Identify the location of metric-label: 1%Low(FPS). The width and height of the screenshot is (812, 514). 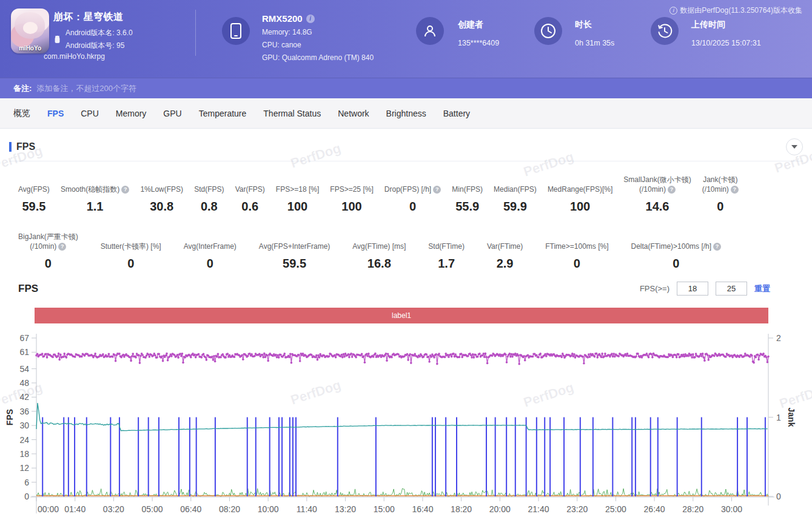
(161, 189).